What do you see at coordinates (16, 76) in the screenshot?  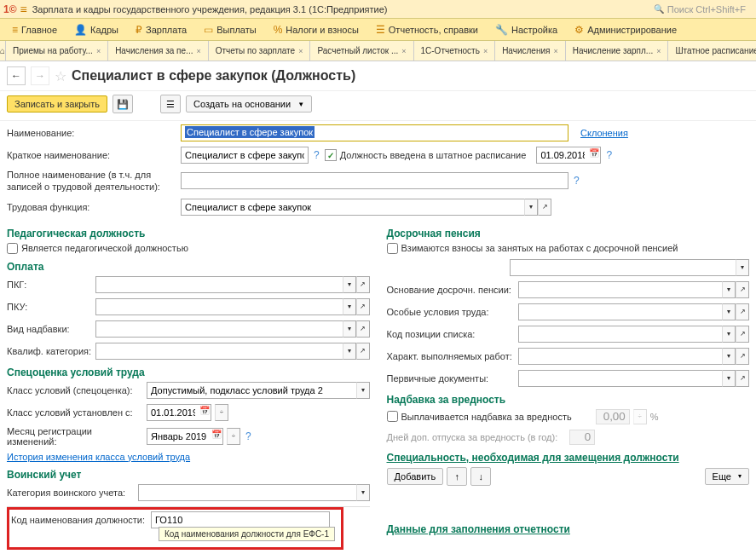 I see `nav-back-button: ←` at bounding box center [16, 76].